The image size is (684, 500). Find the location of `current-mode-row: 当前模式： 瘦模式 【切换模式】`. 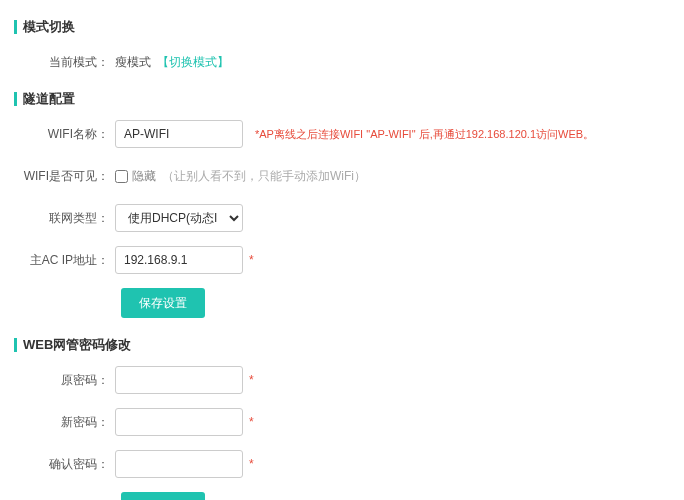

current-mode-row: 当前模式： 瘦模式 【切换模式】 is located at coordinates (342, 62).